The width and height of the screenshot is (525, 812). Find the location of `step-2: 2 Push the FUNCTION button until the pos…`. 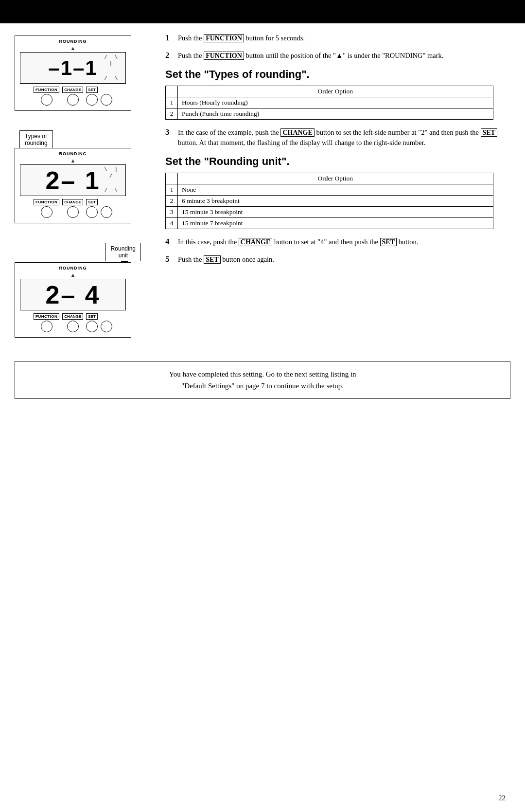

step-2: 2 Push the FUNCTION button until the pos… is located at coordinates (338, 56).